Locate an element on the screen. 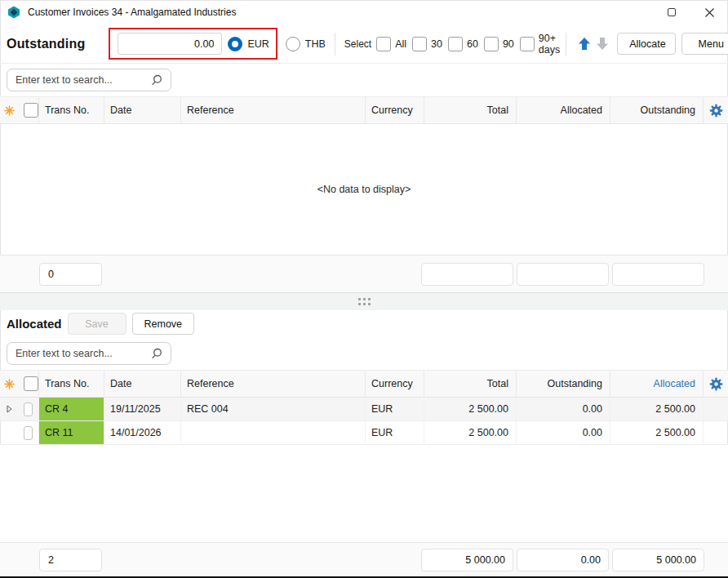 The width and height of the screenshot is (728, 578). allocated-search-box is located at coordinates (89, 353).